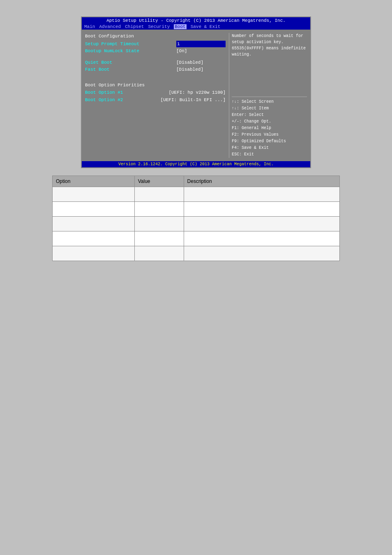  Describe the element at coordinates (159, 27) in the screenshot. I see `menu-security: Security` at that location.